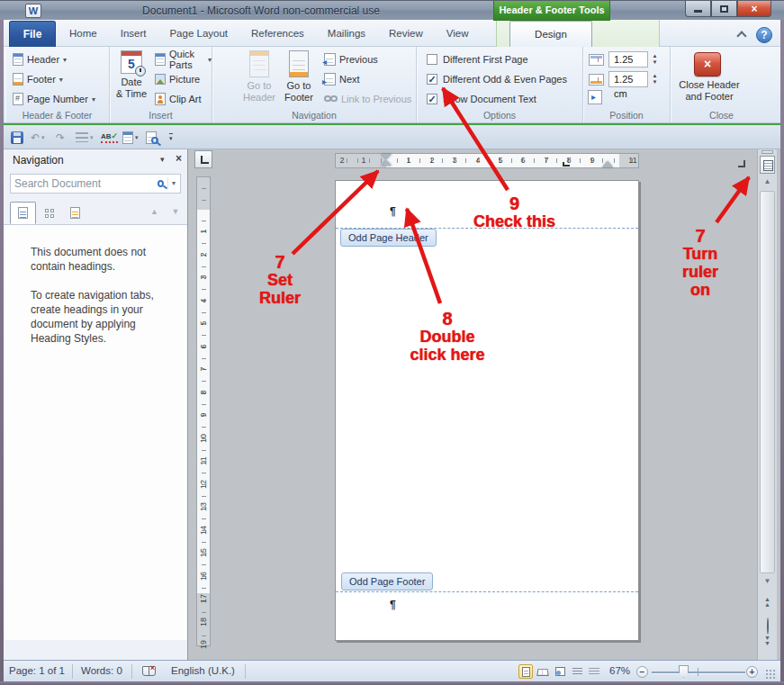 The width and height of the screenshot is (784, 685). What do you see at coordinates (203, 231) in the screenshot?
I see `ruler-number: 1` at bounding box center [203, 231].